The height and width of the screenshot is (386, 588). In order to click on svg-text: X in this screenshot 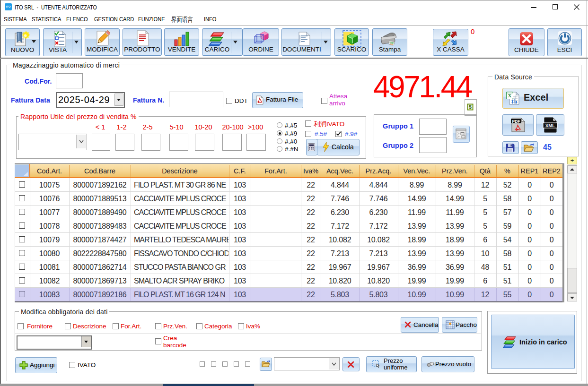, I will do `click(510, 95)`.